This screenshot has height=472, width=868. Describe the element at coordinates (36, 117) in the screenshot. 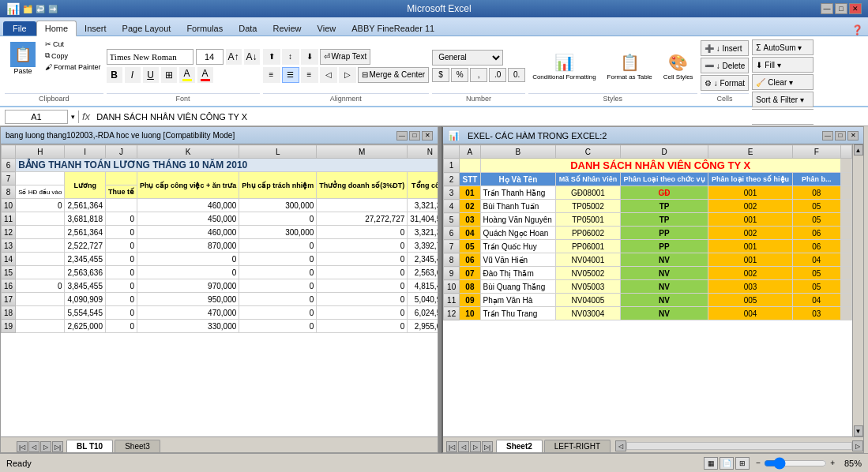

I see `cell-reference-box: A1` at that location.